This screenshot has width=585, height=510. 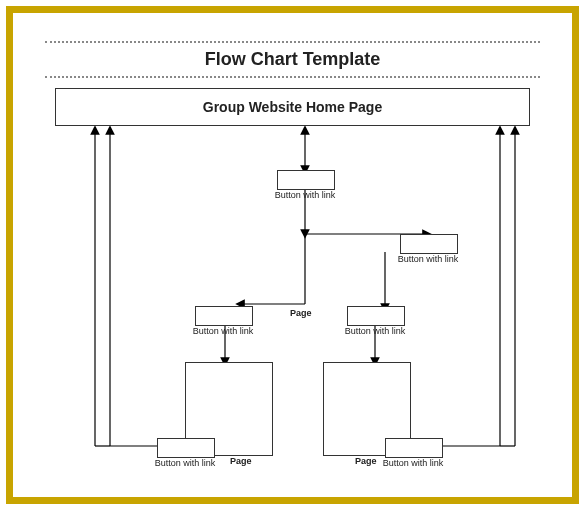 What do you see at coordinates (366, 461) in the screenshot?
I see `node-page-right-label: Page` at bounding box center [366, 461].